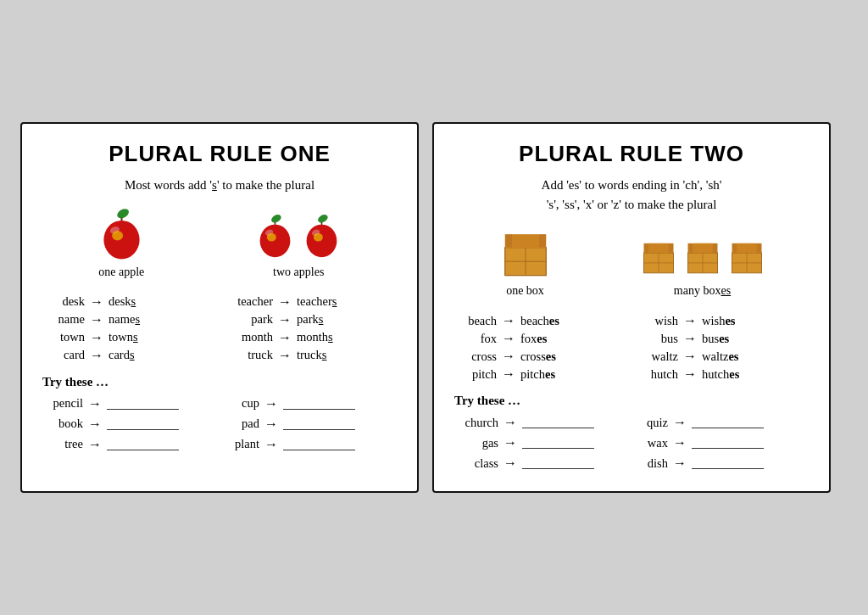 Image resolution: width=868 pixels, height=615 pixels. What do you see at coordinates (657, 356) in the screenshot?
I see `word-waltz: waltz` at bounding box center [657, 356].